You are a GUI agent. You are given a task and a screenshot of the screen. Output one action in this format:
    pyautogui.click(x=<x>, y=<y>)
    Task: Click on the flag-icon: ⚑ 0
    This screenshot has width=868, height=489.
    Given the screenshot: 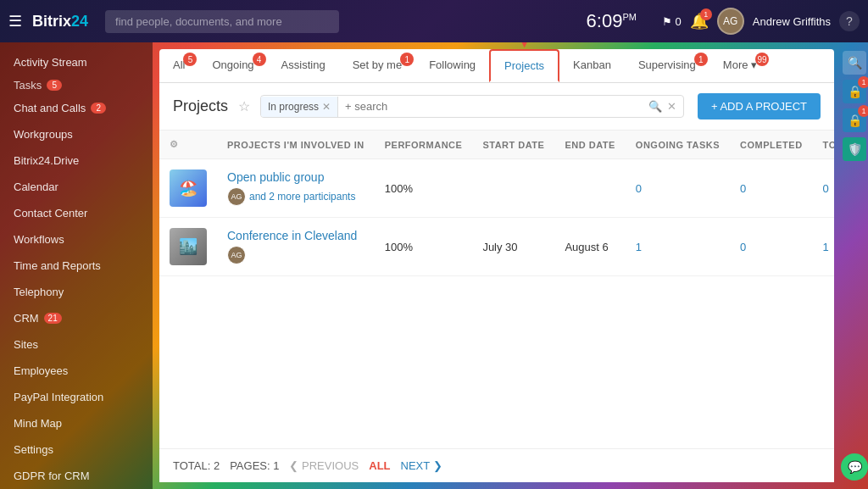 What is the action you would take?
    pyautogui.click(x=671, y=22)
    